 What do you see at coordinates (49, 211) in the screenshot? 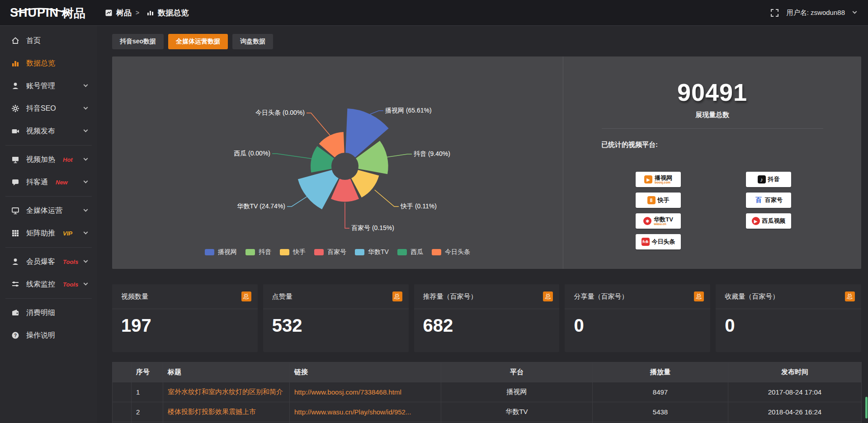
I see `sidebar-item-8: 全媒体运营` at bounding box center [49, 211].